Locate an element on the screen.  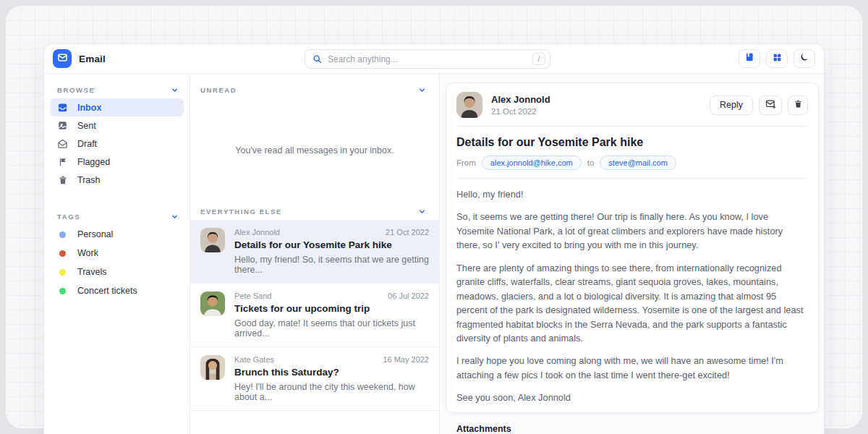
mail-subject: Details for our Yosemite Park hike is located at coordinates (331, 244).